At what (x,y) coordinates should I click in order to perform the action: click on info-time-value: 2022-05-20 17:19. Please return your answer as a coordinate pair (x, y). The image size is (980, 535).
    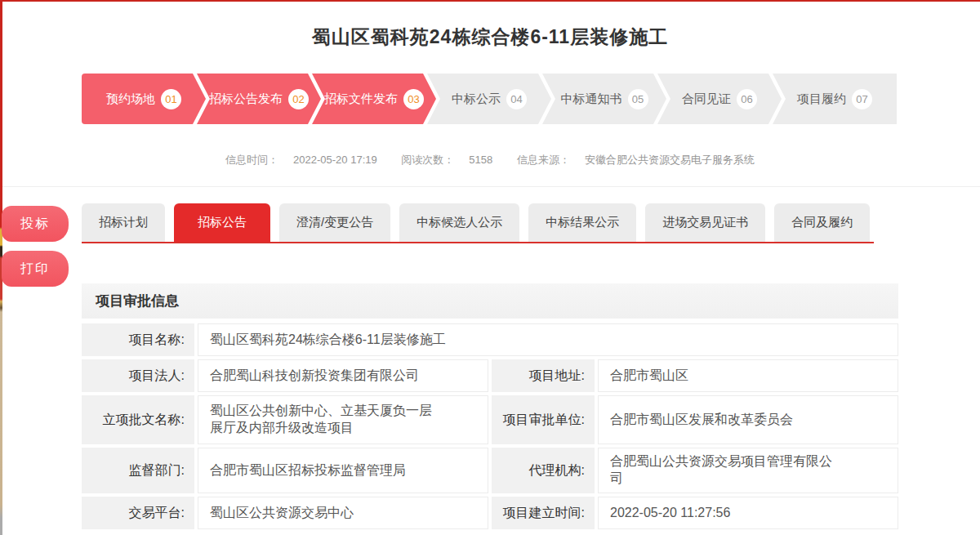
    Looking at the image, I should click on (335, 160).